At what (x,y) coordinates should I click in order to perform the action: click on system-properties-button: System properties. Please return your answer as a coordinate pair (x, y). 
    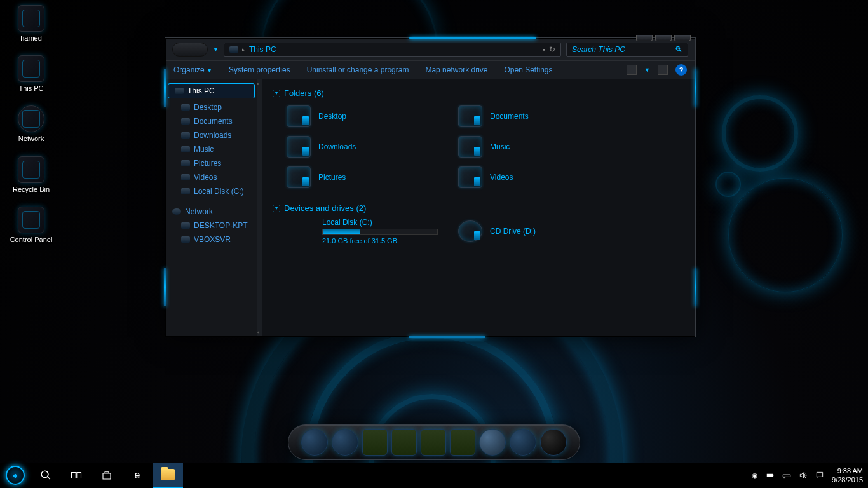
    Looking at the image, I should click on (259, 70).